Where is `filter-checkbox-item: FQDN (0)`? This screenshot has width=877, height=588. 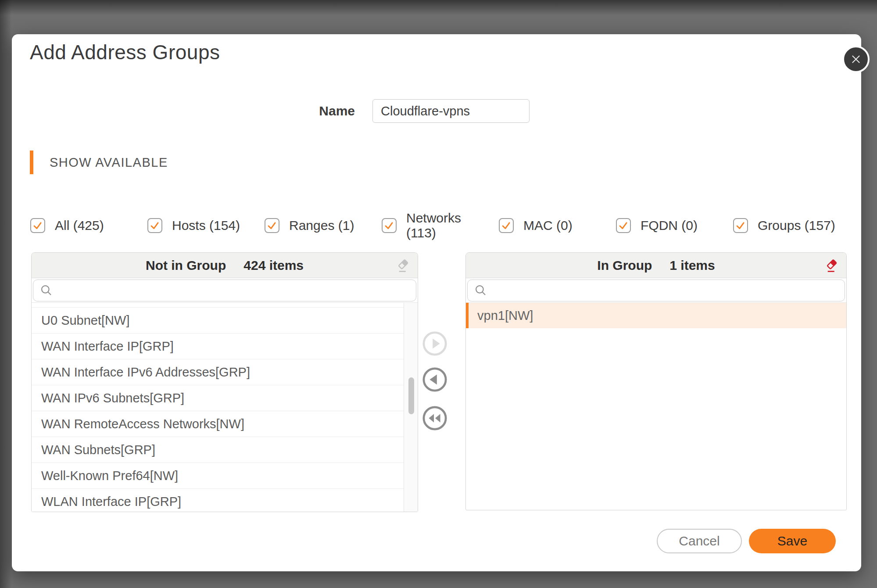 filter-checkbox-item: FQDN (0) is located at coordinates (675, 226).